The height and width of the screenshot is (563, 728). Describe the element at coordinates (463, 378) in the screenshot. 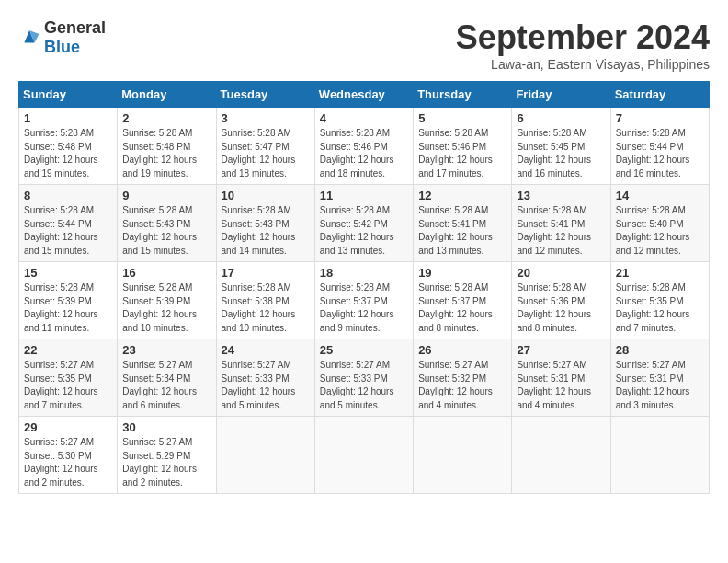

I see `table-row: 26Sunrise: 5:27 AMSunset: 5:32 PMDayligh…` at that location.